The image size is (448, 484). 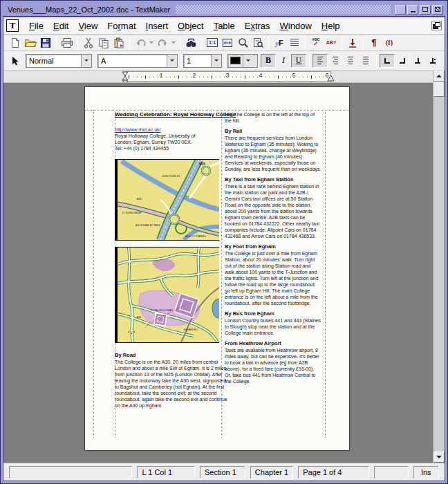 What do you see at coordinates (223, 472) in the screenshot?
I see `status-section: Section 1` at bounding box center [223, 472].